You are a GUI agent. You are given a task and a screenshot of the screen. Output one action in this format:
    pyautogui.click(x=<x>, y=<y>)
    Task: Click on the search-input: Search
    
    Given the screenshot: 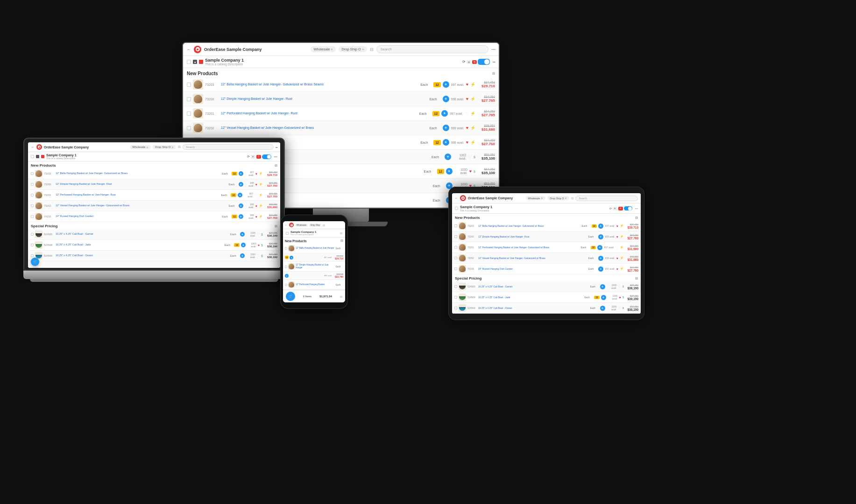 What is the action you would take?
    pyautogui.click(x=432, y=49)
    